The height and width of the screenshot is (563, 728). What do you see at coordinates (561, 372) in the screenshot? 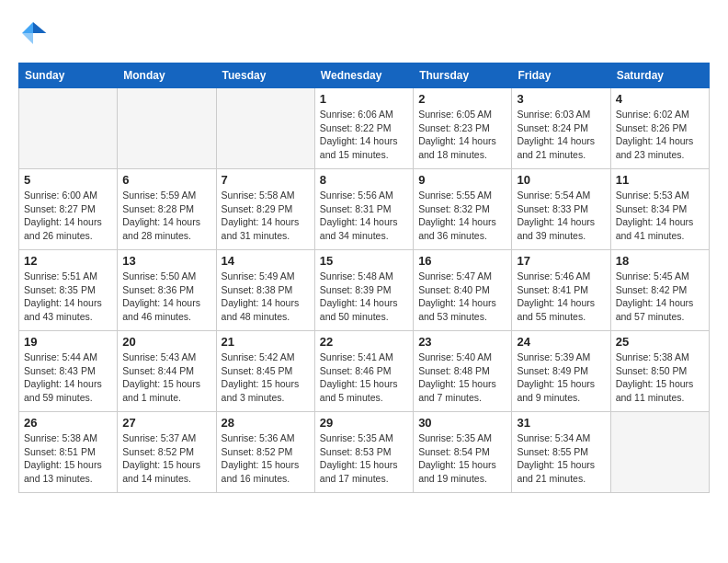
I see `day-cell-24: 24Sunrise: 5:39 AM Sunset: 8:49 PM Dayli…` at bounding box center [561, 372].